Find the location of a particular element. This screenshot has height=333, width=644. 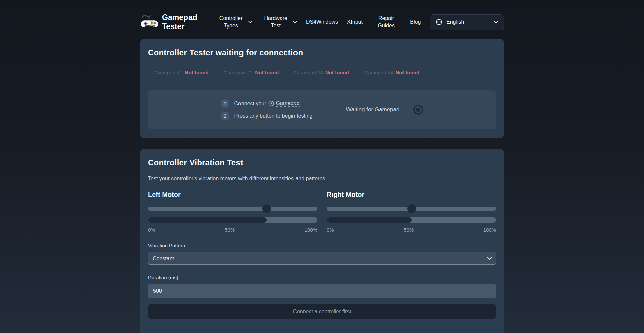

nav-controller-types: Controller Types is located at coordinates (234, 22).